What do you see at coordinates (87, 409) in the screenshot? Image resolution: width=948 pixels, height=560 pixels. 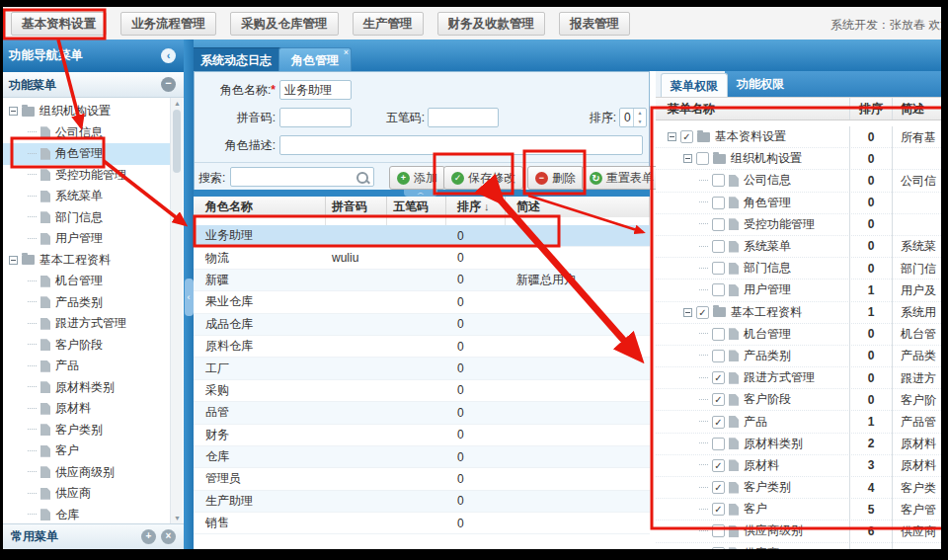 I see `sidebar-tree-item: 原材料` at bounding box center [87, 409].